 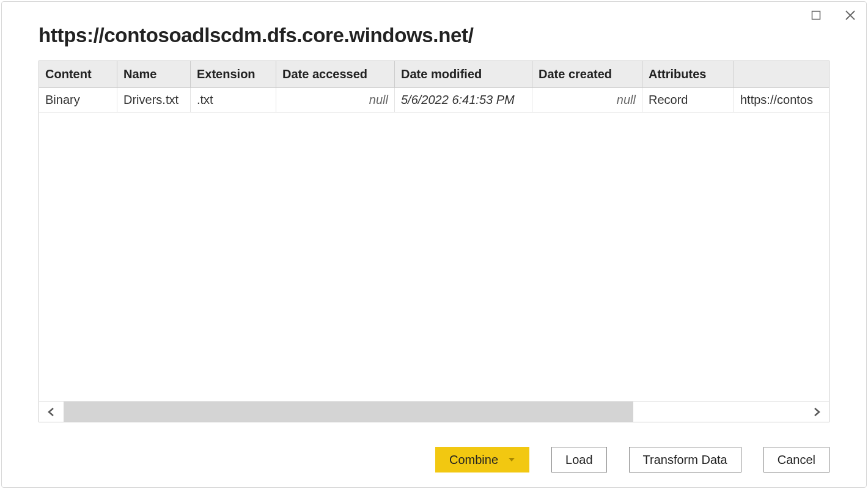 I want to click on col-date-modified: Date modified, so click(x=463, y=75).